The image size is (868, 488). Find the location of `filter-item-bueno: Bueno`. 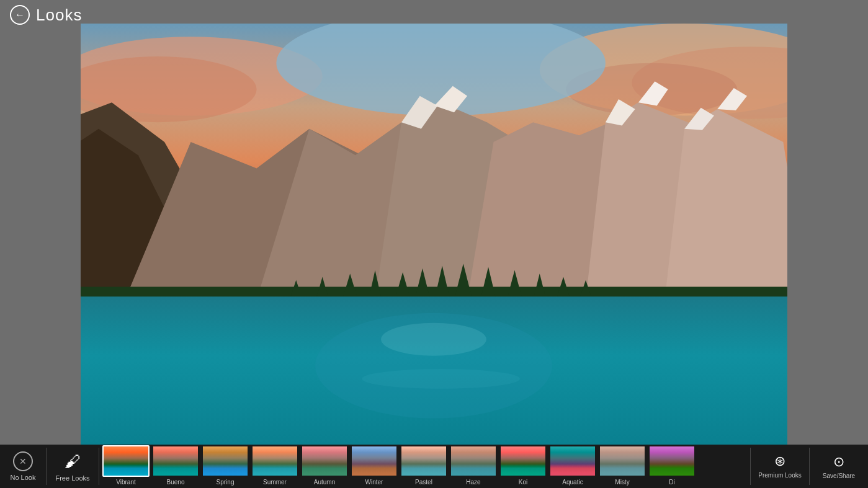

filter-item-bueno: Bueno is located at coordinates (176, 466).